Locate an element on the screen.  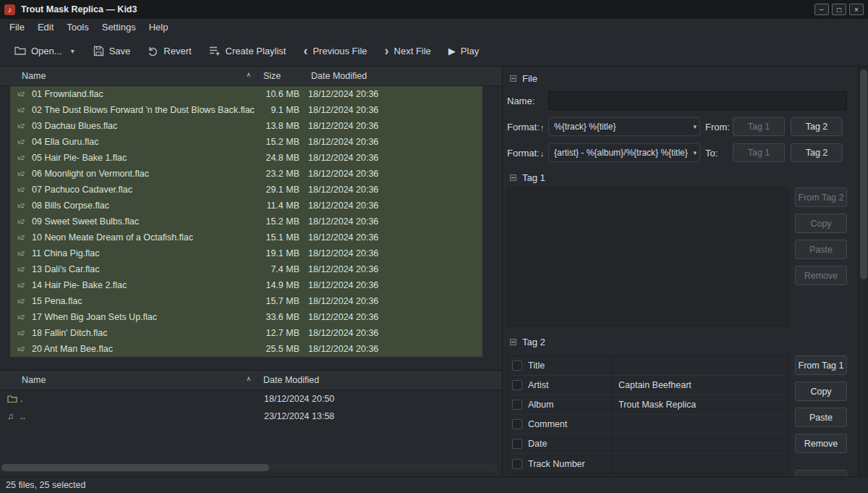
folder-row: .18/12/2024 20:50 is located at coordinates (251, 399).